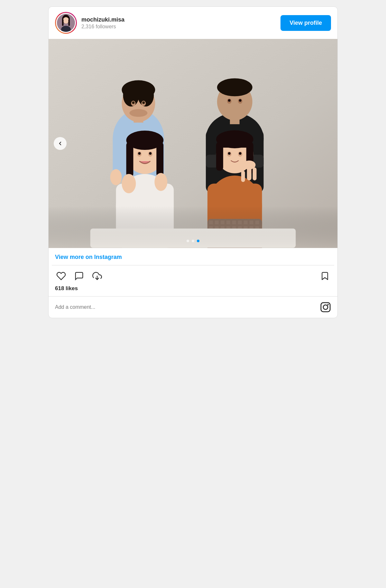  Describe the element at coordinates (306, 23) in the screenshot. I see `view-profile-button: View profile` at that location.